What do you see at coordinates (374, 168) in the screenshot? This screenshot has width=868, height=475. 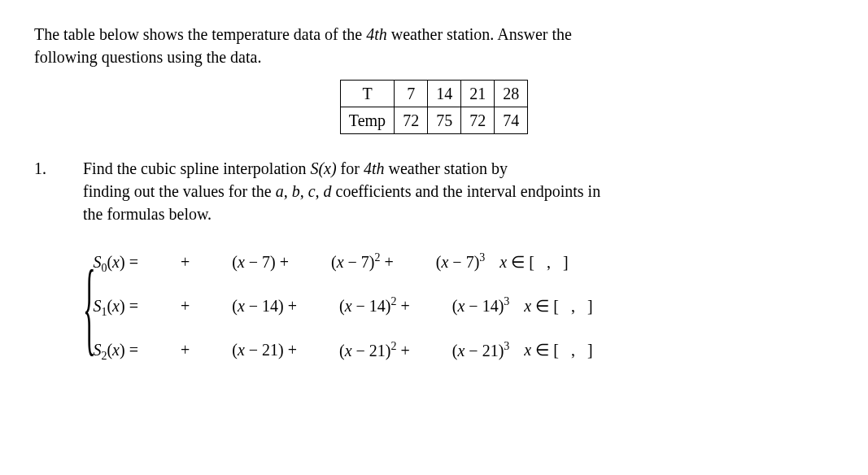 I see `q-ordinal: 4th` at bounding box center [374, 168].